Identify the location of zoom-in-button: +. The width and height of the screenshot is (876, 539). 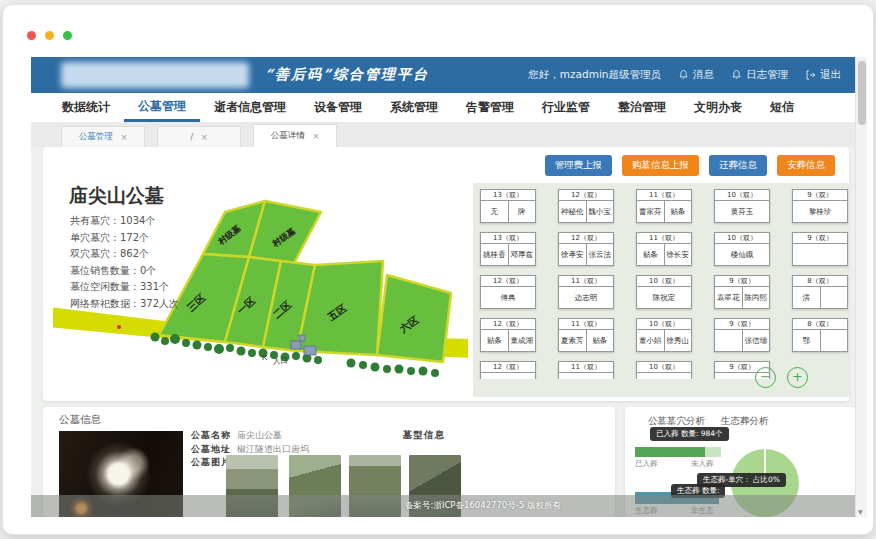
(798, 378).